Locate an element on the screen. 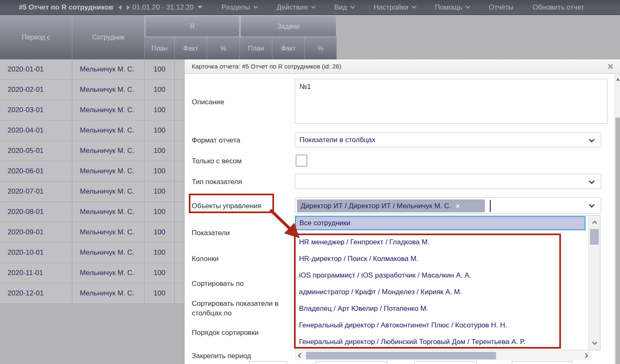  modal-header: Карточка отчета: #5 Отчет по R сотрудник… is located at coordinates (403, 66).